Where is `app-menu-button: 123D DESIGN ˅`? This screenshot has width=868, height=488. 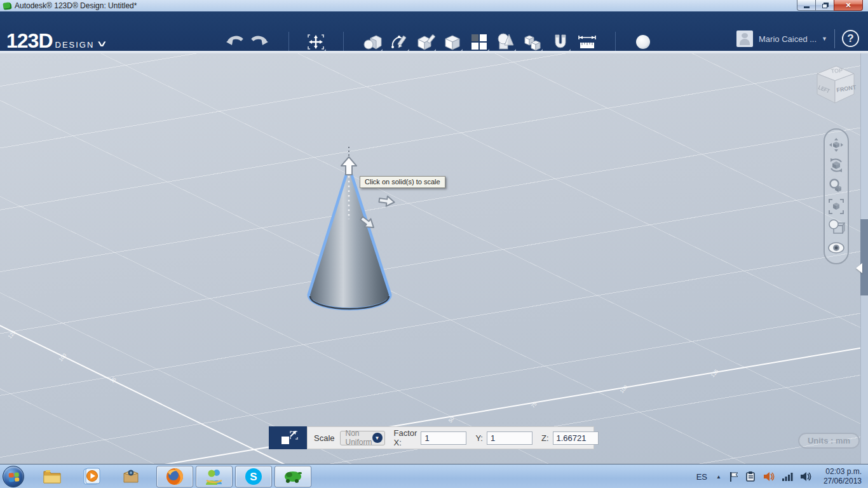 app-menu-button: 123D DESIGN ˅ is located at coordinates (56, 41).